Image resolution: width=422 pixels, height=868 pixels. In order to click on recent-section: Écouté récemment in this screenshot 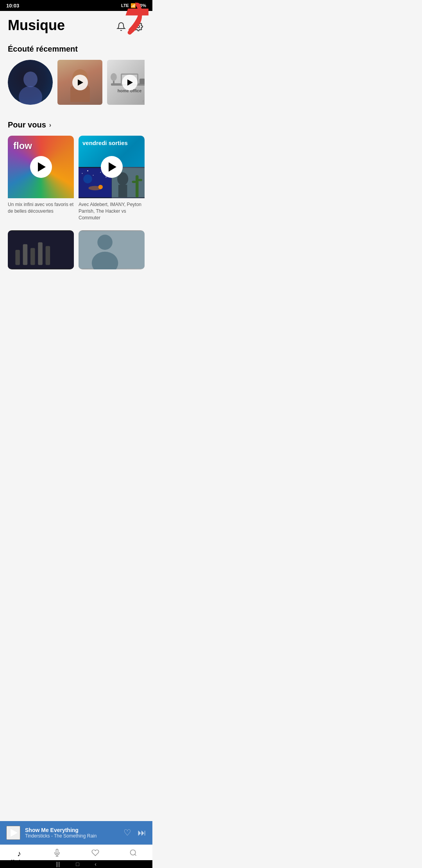, I will do `click(76, 76)`.